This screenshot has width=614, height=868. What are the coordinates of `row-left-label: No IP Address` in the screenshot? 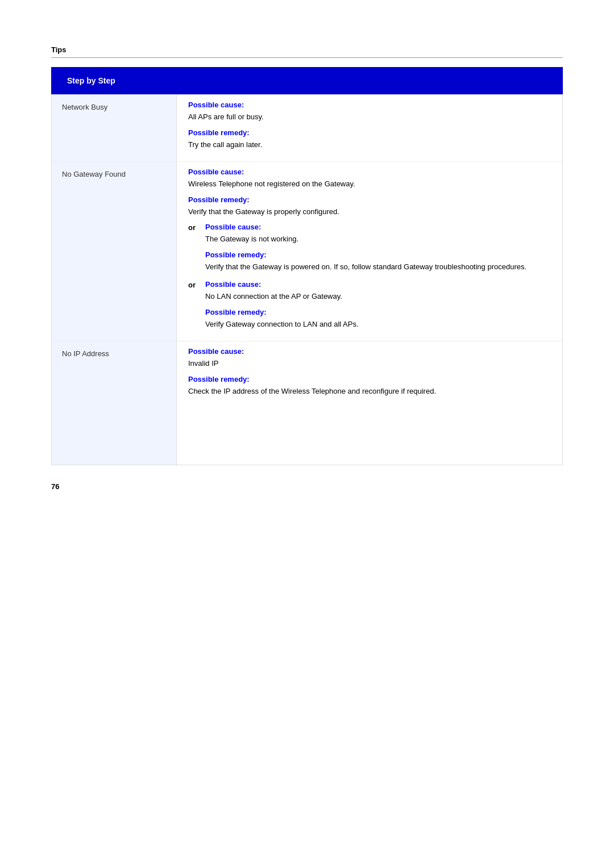 It's located at (114, 403).